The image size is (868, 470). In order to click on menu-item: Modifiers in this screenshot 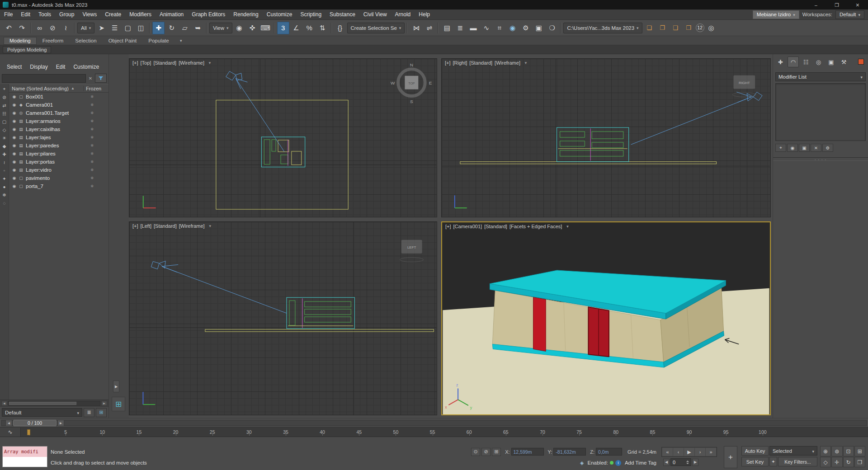, I will do `click(140, 14)`.